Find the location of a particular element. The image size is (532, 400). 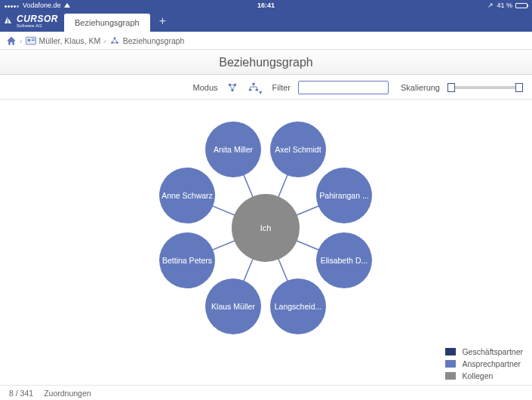

brand-sub: Software AG is located at coordinates (38, 26).